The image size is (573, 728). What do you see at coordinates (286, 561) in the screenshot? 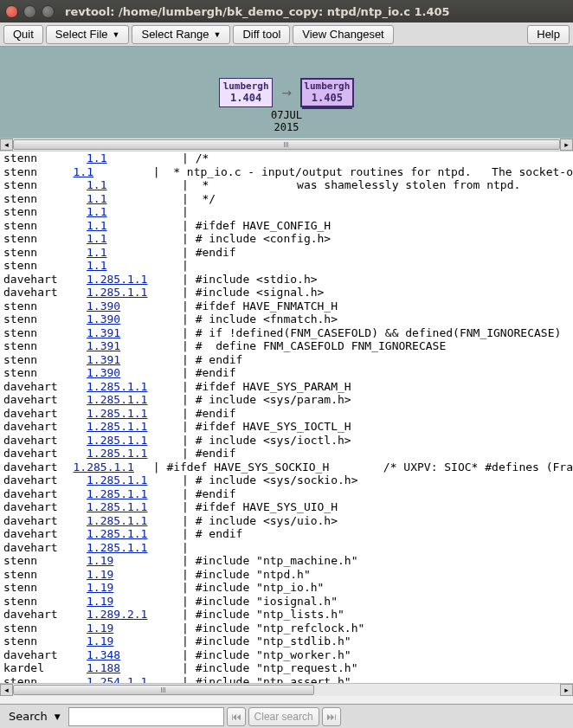
I see `code-line: stenn1.19| #include "ntp_machine.h"` at bounding box center [286, 561].